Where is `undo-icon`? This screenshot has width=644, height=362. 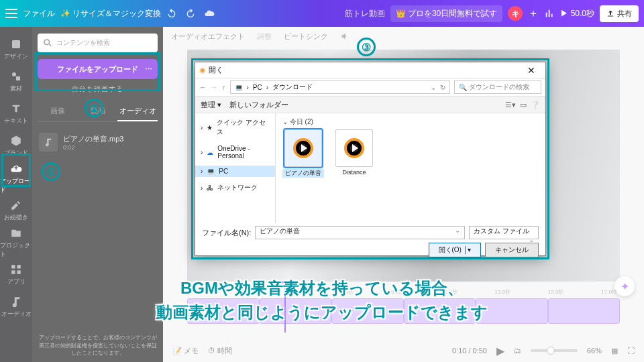 undo-icon is located at coordinates (172, 13).